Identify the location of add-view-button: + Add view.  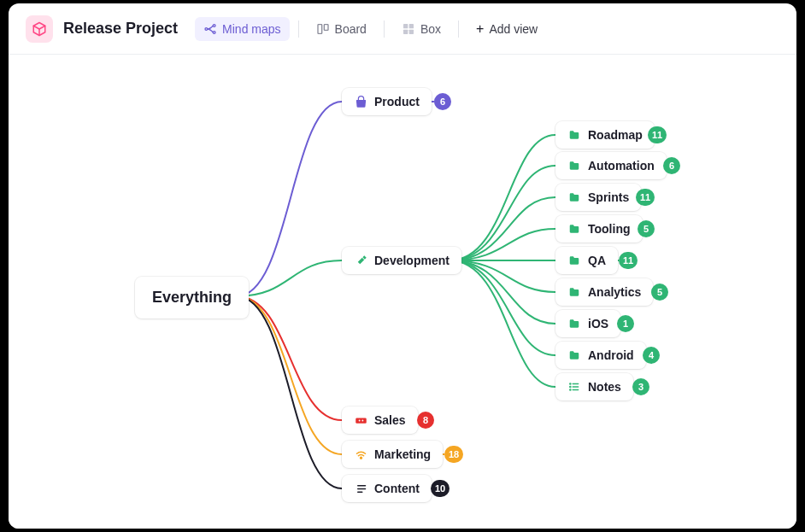
(507, 29).